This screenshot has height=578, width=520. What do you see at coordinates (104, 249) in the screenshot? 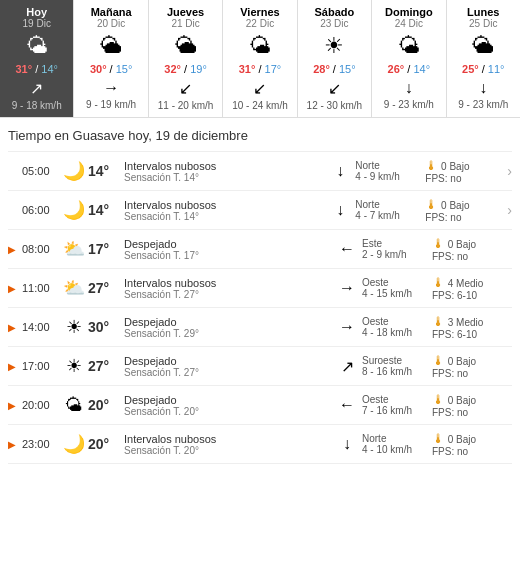
I see `hour-temp: 17°` at bounding box center [104, 249].